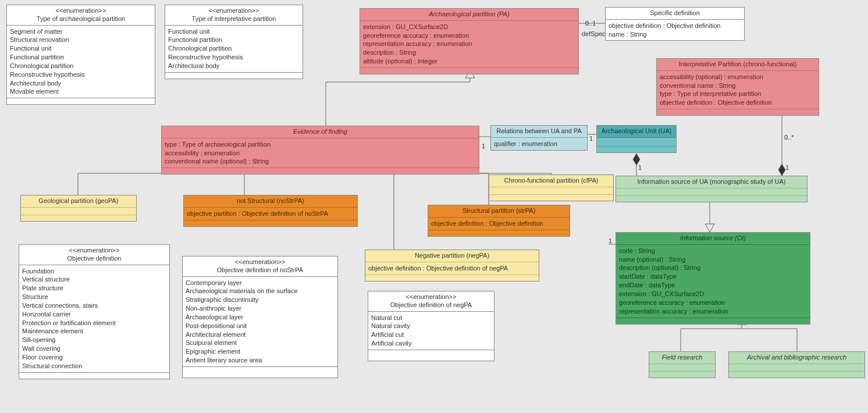 The image size is (868, 413). I want to click on class-geological-partition: Geological partition (geoPA), so click(79, 208).